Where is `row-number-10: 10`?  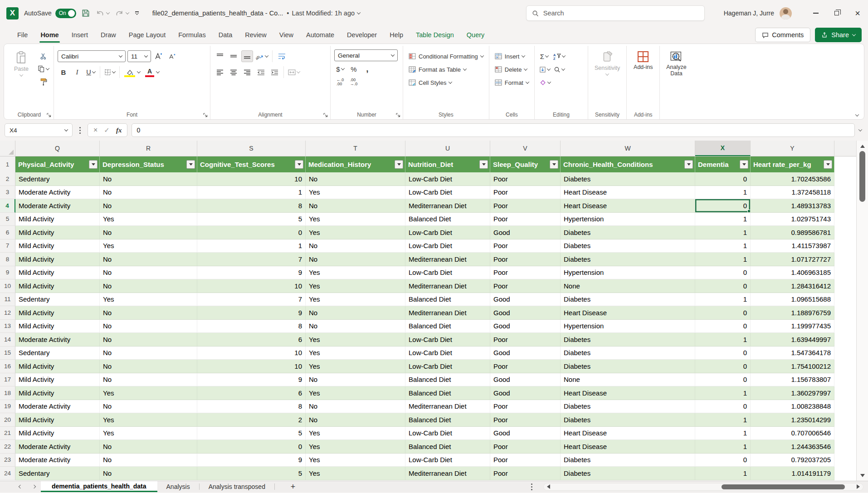
row-number-10: 10 is located at coordinates (8, 286).